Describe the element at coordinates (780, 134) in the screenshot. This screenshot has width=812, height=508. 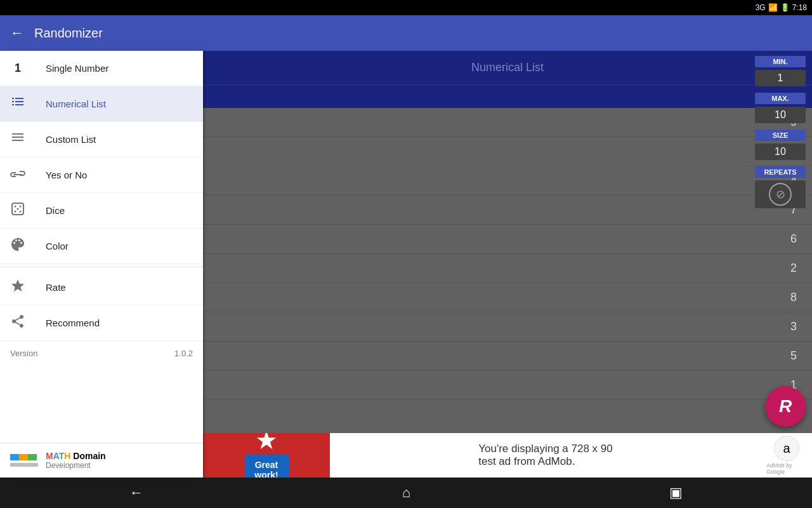
I see `controls-panel: MIN. 1 MAX. 10 SIZE 10 REPEATS ⊘` at that location.